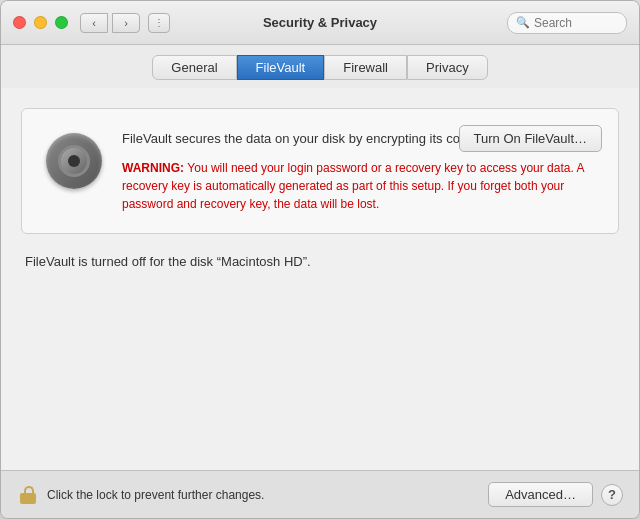  Describe the element at coordinates (320, 66) in the screenshot. I see `tab-bar: General FileVault Firewall Privacy` at that location.